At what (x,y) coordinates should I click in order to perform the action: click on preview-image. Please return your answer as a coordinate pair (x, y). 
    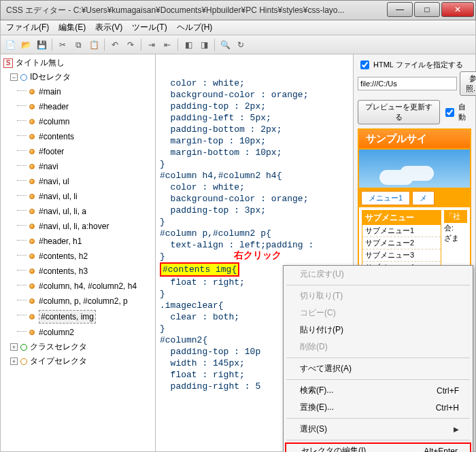
    Looking at the image, I should click on (415, 169).